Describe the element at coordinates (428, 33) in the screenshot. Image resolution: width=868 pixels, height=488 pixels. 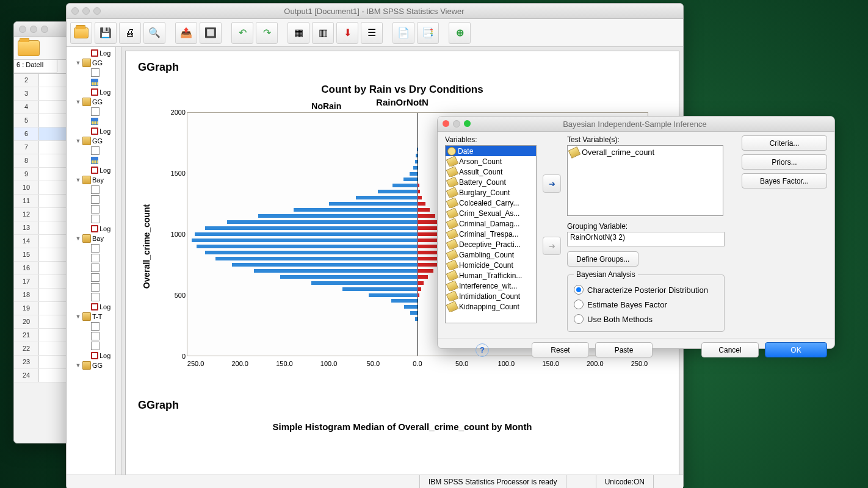
I see `designate-button: 📑` at that location.